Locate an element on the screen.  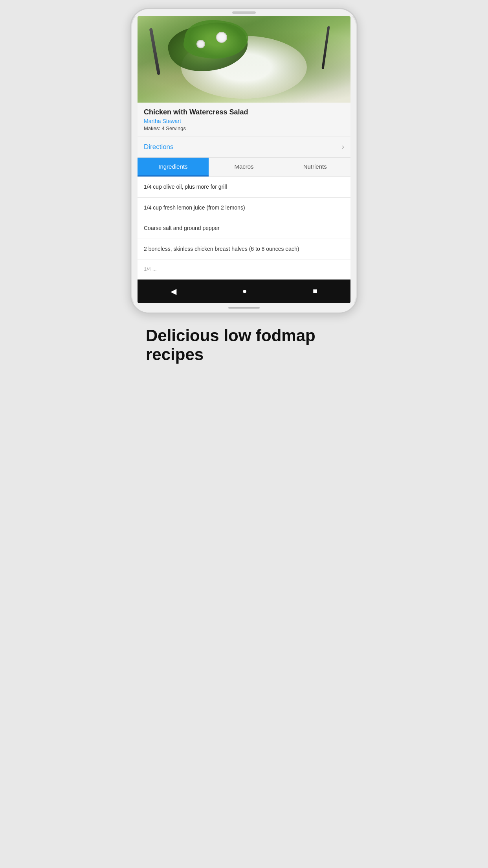
ingredients-list: 1/4 cup olive oil, plus more for grill 1… is located at coordinates (244, 228).